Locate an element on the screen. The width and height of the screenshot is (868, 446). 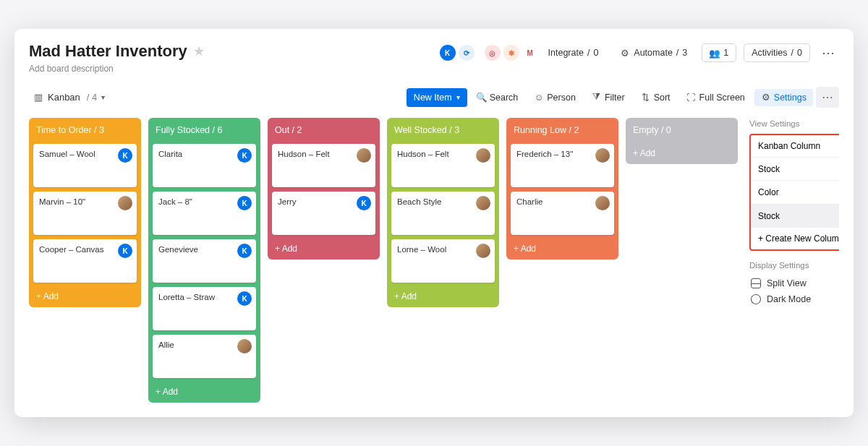
full-screen-button: ⛶Full Screen is located at coordinates (716, 98).